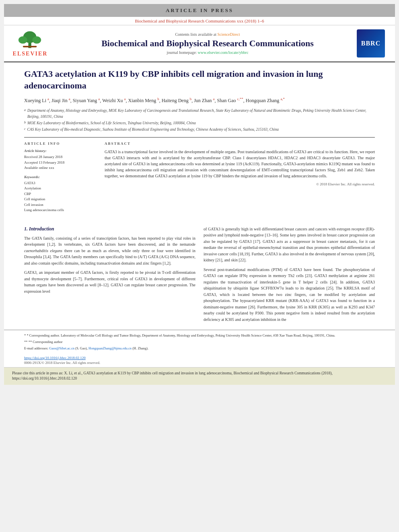  What do you see at coordinates (62, 348) in the screenshot?
I see `email-gao: Gaos@Sibet.ac.cn` at bounding box center [62, 348].